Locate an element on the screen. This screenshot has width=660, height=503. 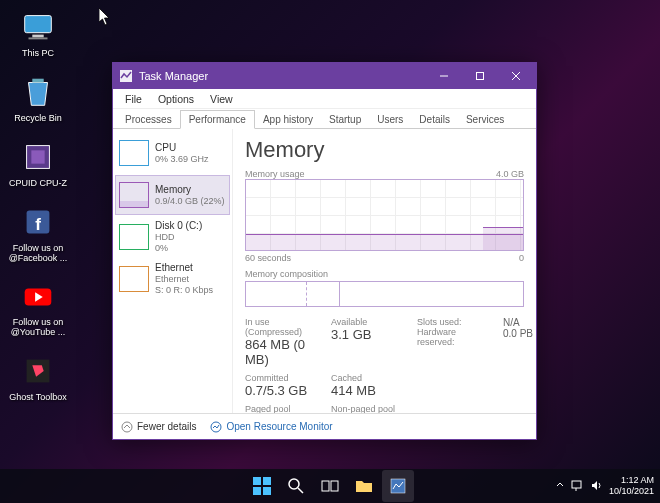
svg-text: f is located at coordinates (38, 224).